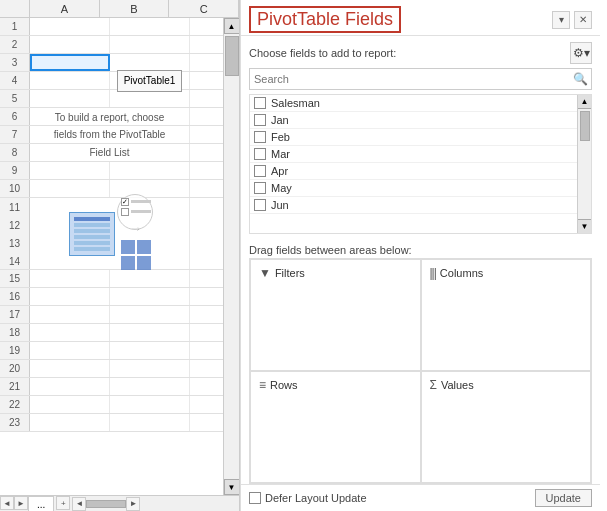 The image size is (607, 511). What do you see at coordinates (584, 102) in the screenshot?
I see `fl-scroll-up-button: ▲` at bounding box center [584, 102].